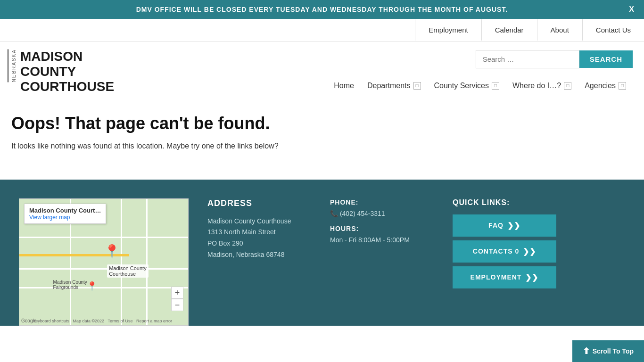 The height and width of the screenshot is (362, 644). What do you see at coordinates (259, 204) in the screenshot?
I see `footer-address-title: ADDRESS` at bounding box center [259, 204].